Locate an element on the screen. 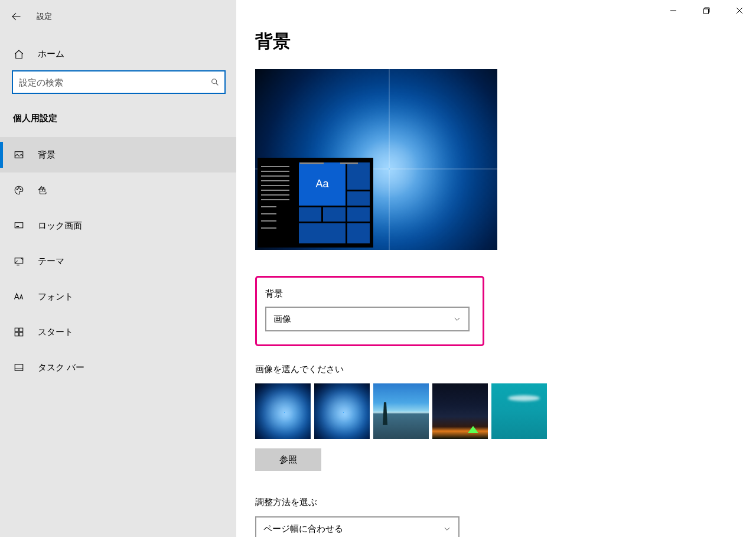 The image size is (756, 537). sidebar-item-taskbar: タスク バー is located at coordinates (118, 367).